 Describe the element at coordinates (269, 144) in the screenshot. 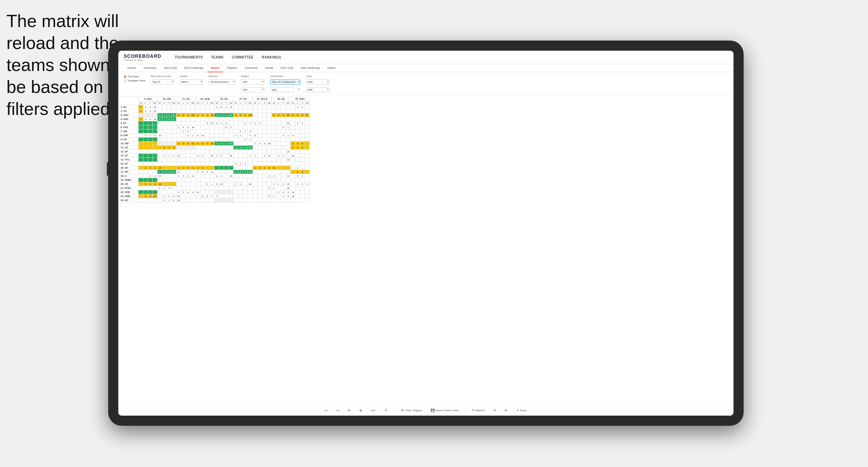

I see `matrix-cell: 60` at that location.